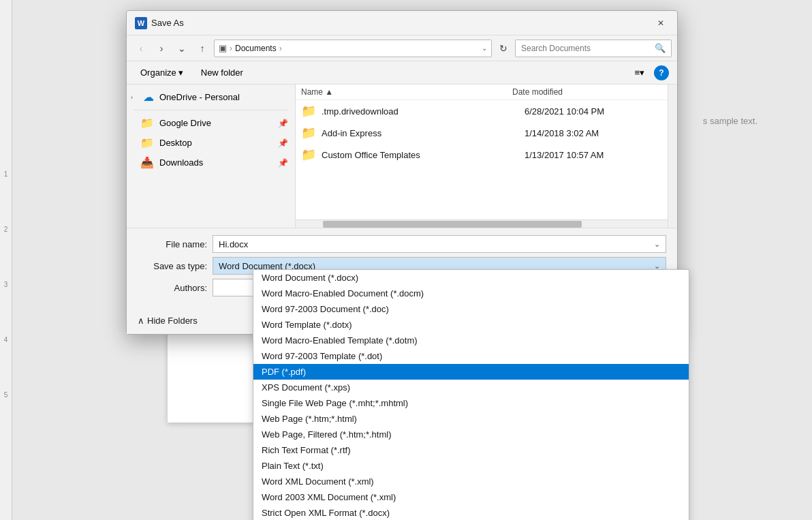 The height and width of the screenshot is (520, 812). I want to click on sidebar: › ☁ OneDrive - Personal 📁 Google Drive 📌…, so click(211, 156).